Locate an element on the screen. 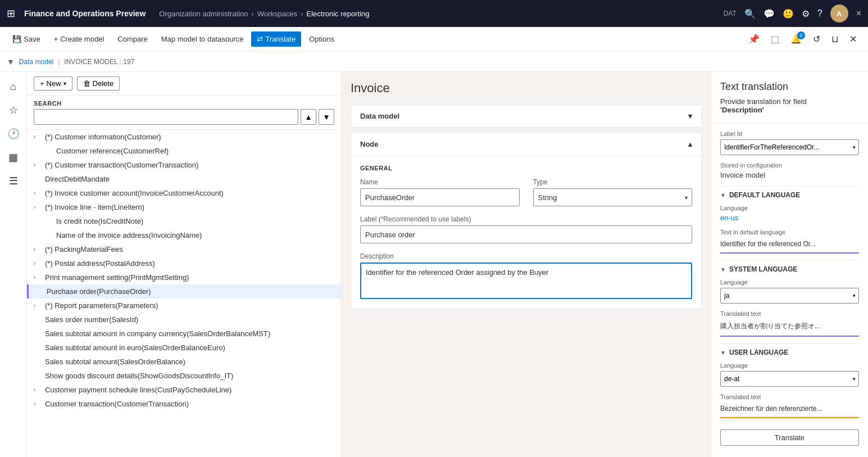 This screenshot has height=457, width=868. tree-item: Sales order number(SalesId) is located at coordinates (184, 319).